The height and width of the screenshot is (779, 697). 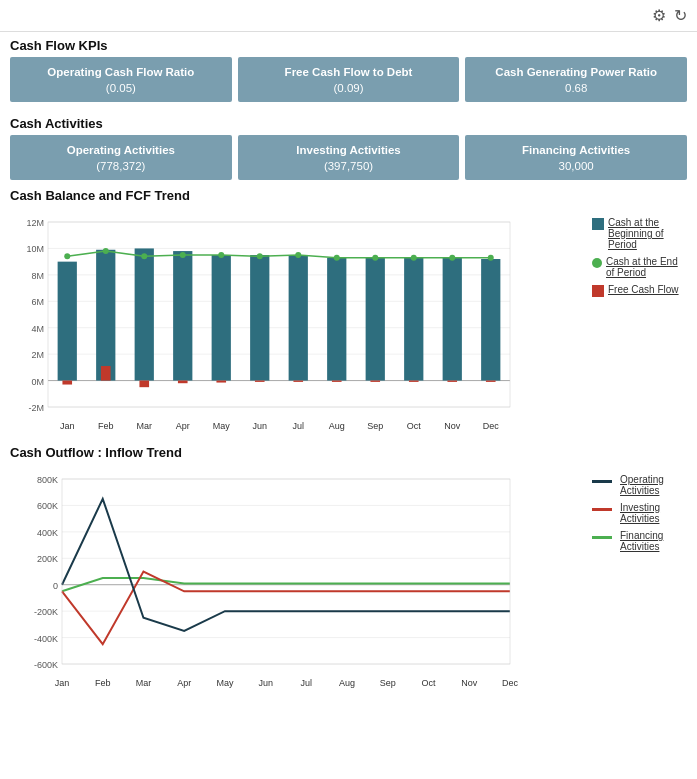 What do you see at coordinates (121, 72) in the screenshot?
I see `kpi-label-0: Operating Cash Flow Ratio` at bounding box center [121, 72].